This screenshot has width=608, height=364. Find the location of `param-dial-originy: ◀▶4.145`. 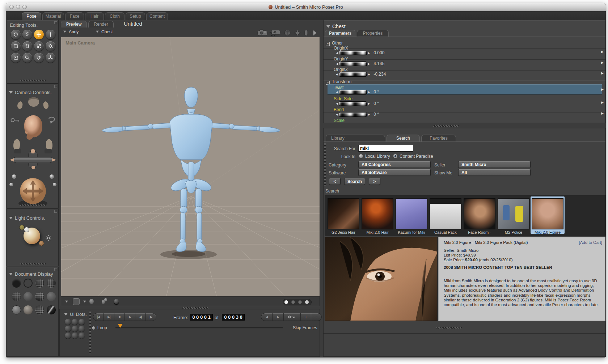

param-dial-originy: ◀▶4.145 is located at coordinates (360, 64).